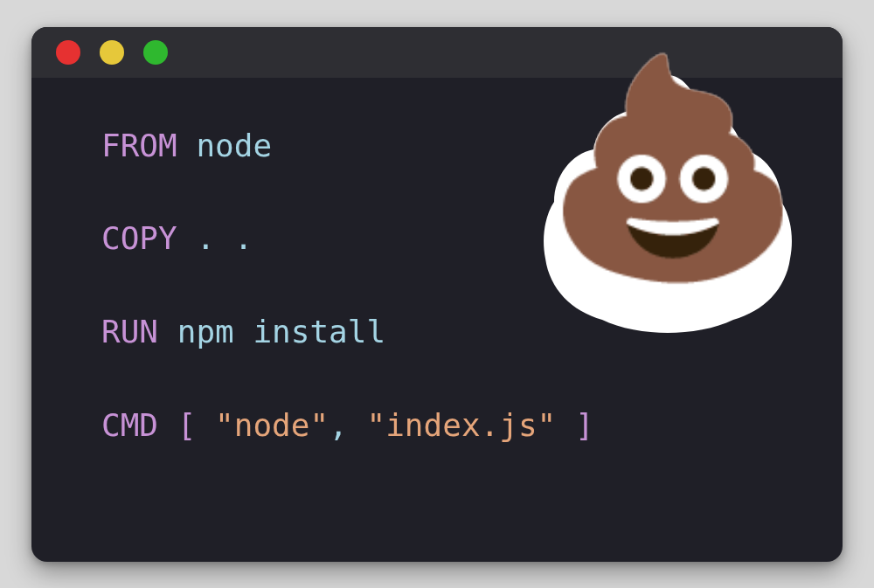 The width and height of the screenshot is (874, 588). I want to click on dockerfile-arg: node, so click(234, 145).